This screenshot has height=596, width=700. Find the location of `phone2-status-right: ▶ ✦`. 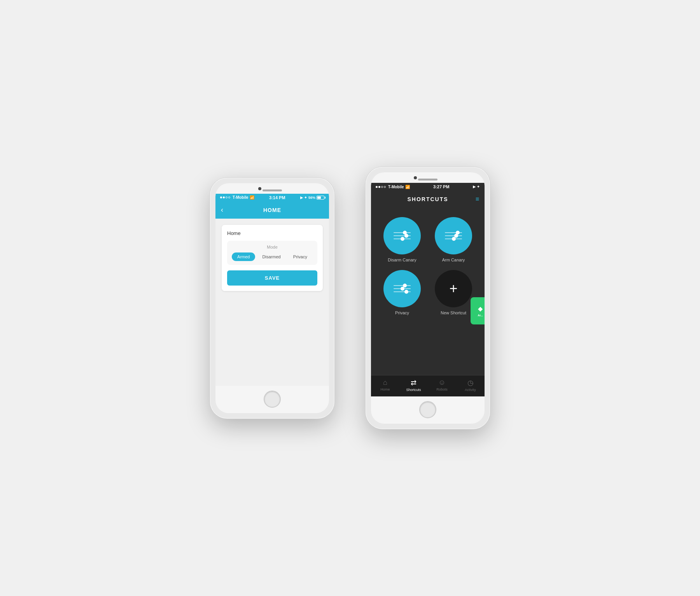

phone2-status-right: ▶ ✦ is located at coordinates (476, 187).